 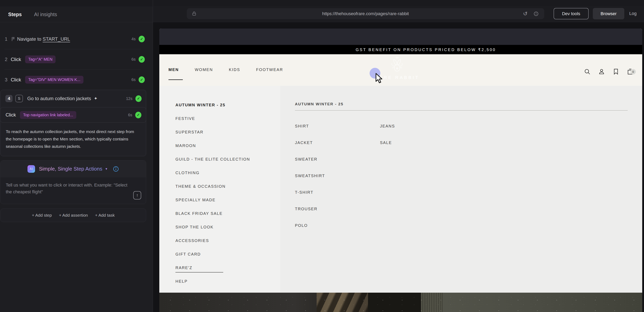 What do you see at coordinates (76, 15) in the screenshot?
I see `sidebar-tabs: Steps AI insights` at bounding box center [76, 15].